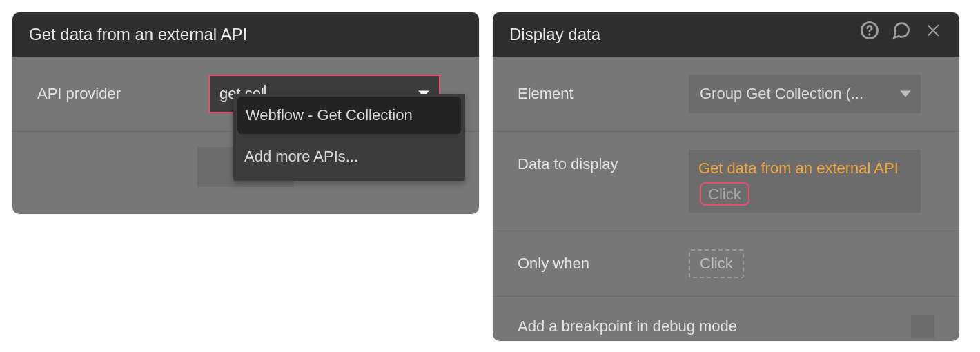  What do you see at coordinates (798, 168) in the screenshot?
I see `data-linked-expression: Get data from an external API` at bounding box center [798, 168].